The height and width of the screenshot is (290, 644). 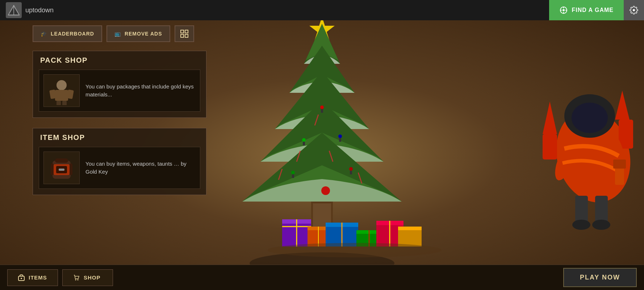 What do you see at coordinates (120, 138) in the screenshot?
I see `item-shop-title: ITEM SHOP` at bounding box center [120, 138].